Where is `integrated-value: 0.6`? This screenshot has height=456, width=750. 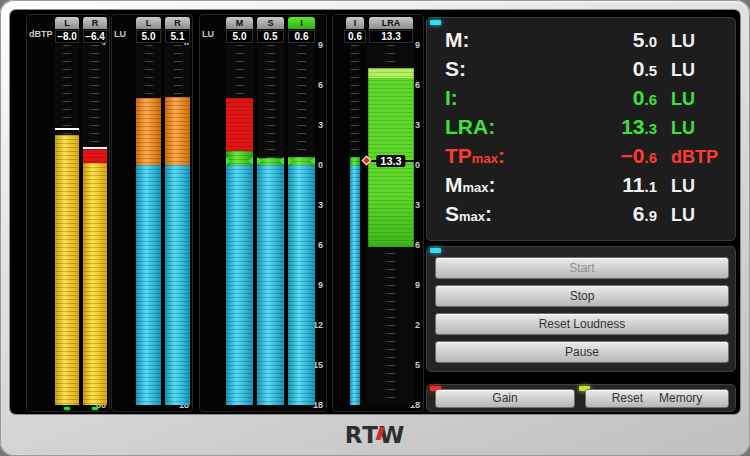 integrated-value: 0.6 is located at coordinates (302, 36).